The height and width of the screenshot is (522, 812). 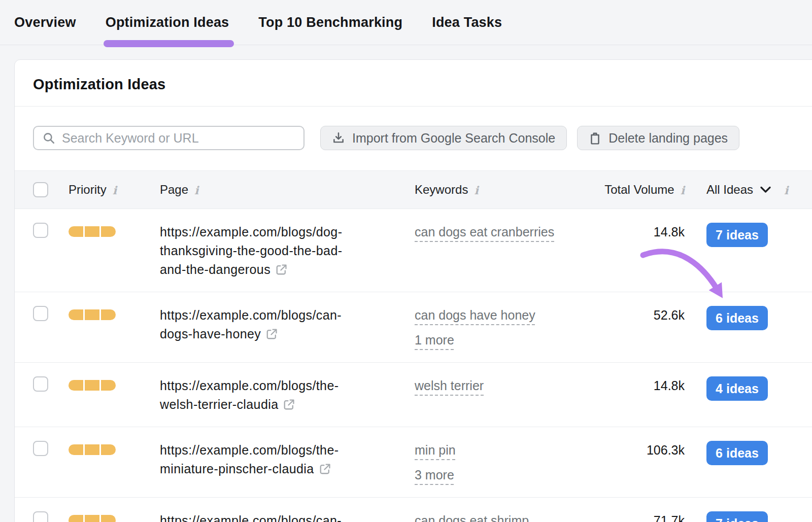 I want to click on ideas-button: 4 ideas, so click(x=737, y=389).